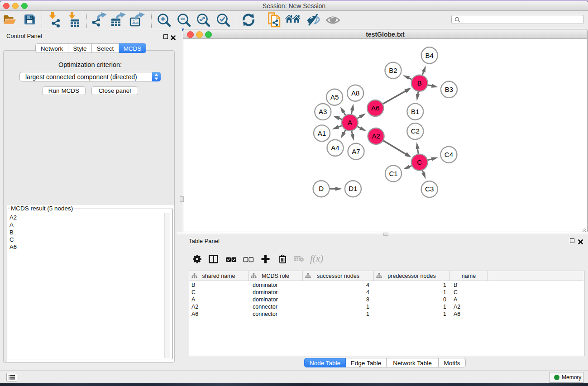  Describe the element at coordinates (322, 133) in the screenshot. I see `svg-text: A1` at that location.